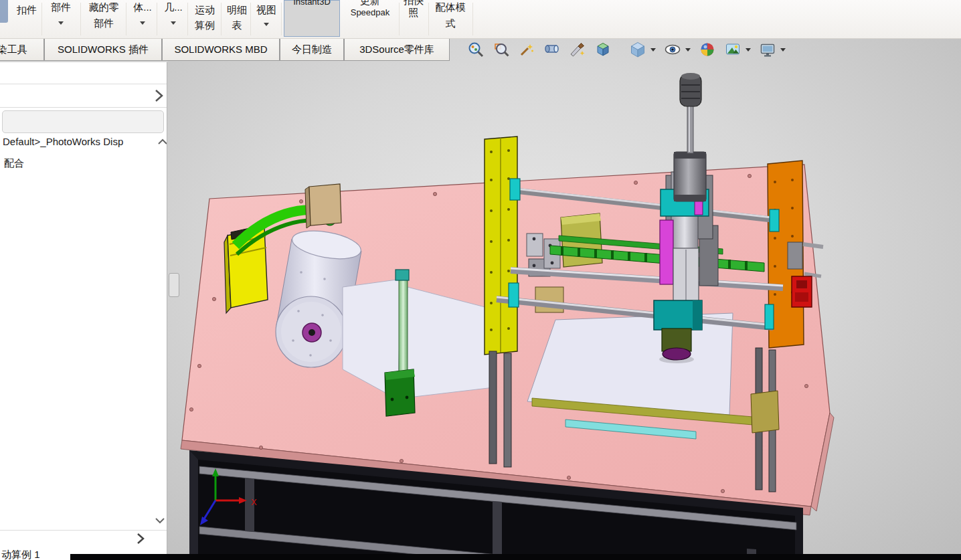 Image resolution: width=961 pixels, height=560 pixels. What do you see at coordinates (480, 19) in the screenshot?
I see `ribbon-toolbar: 扣件 部件 藏的零 部件 体... 几... 运动 算例 明细 表 视图` at bounding box center [480, 19].